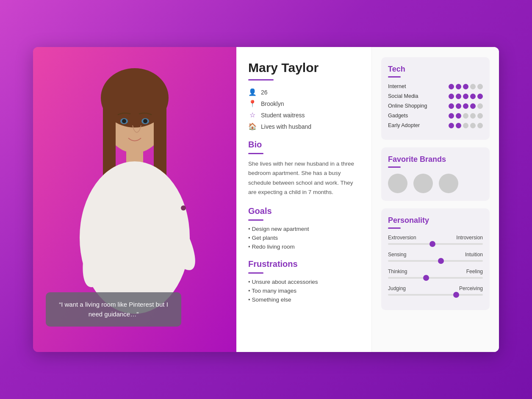  What do you see at coordinates (304, 238) in the screenshot?
I see `goals-list: Design new apartment Get plants Redo liv…` at bounding box center [304, 238].